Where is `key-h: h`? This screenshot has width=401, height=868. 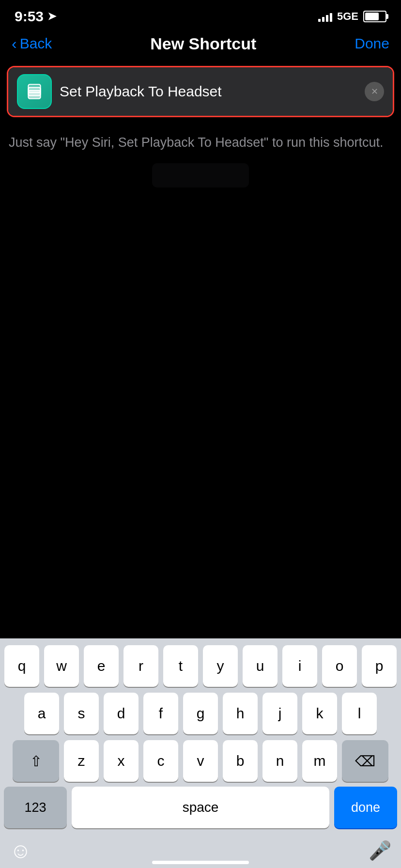
key-h: h is located at coordinates (240, 713).